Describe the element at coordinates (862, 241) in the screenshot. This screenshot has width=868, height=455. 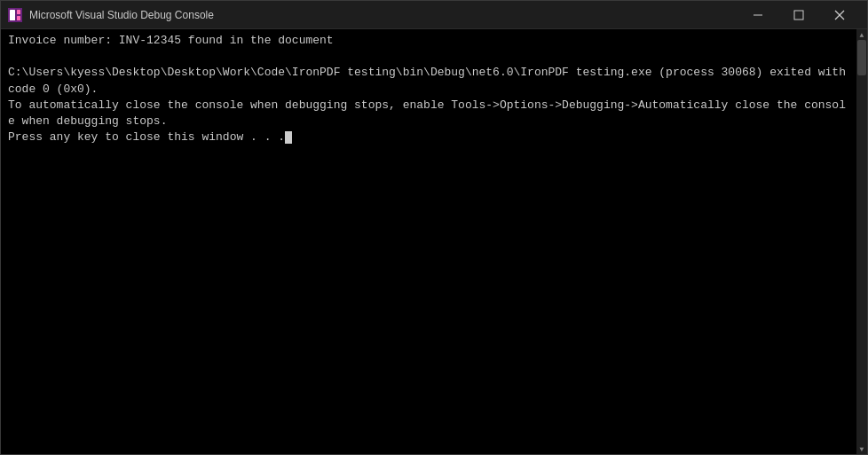
I see `scrollbar: ▲ ▼` at that location.